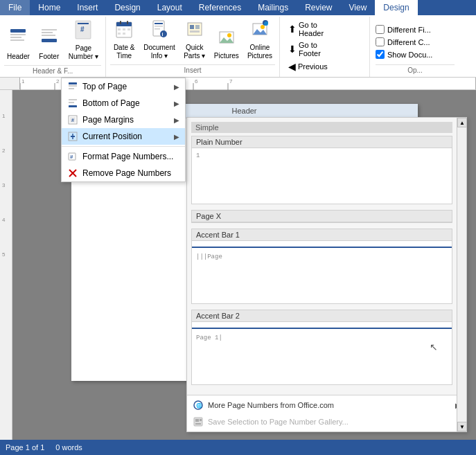 This screenshot has width=476, height=455. Describe the element at coordinates (53, 47) in the screenshot. I see `group-header-footer: Header Footer` at that location.